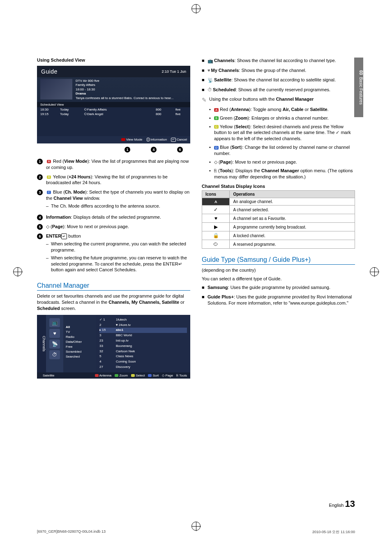  Describe the element at coordinates (80, 332) in the screenshot. I see `filter-item: TV` at that location.